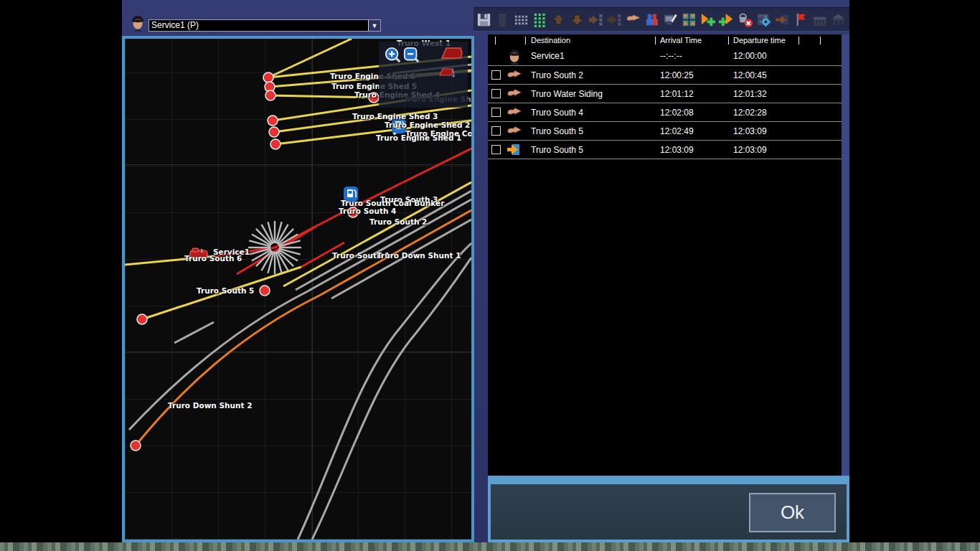 The image size is (980, 551). What do you see at coordinates (669, 94) in the screenshot?
I see `timetable-row: Truro Water Siding12:01:1212:01:32` at bounding box center [669, 94].